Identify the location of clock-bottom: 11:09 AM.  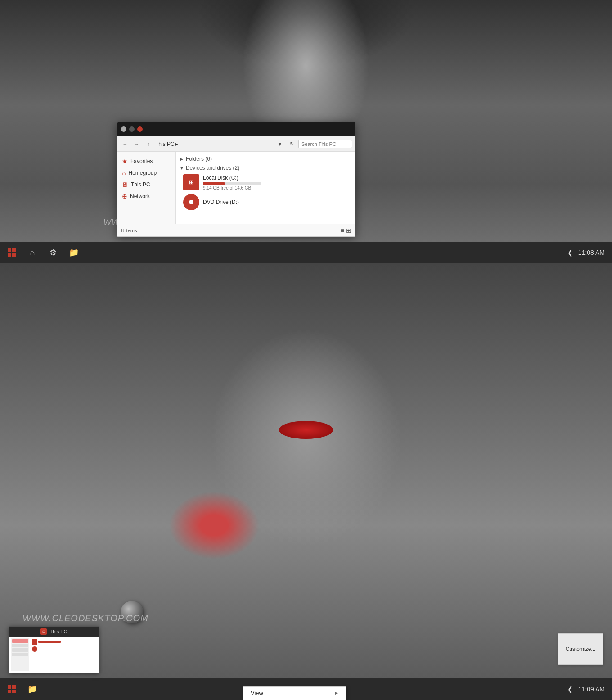
(591, 689).